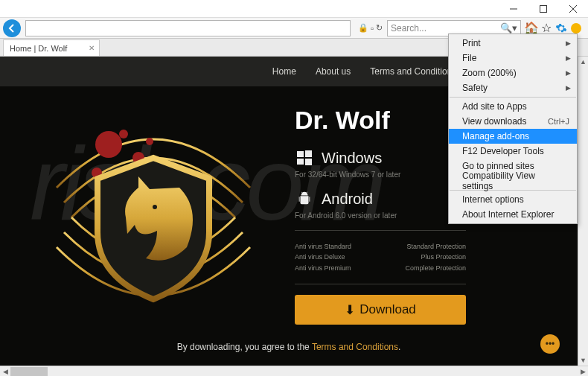 This screenshot has height=376, width=588. Describe the element at coordinates (513, 151) in the screenshot. I see `menu-f12: F12 Developer Tools` at that location.